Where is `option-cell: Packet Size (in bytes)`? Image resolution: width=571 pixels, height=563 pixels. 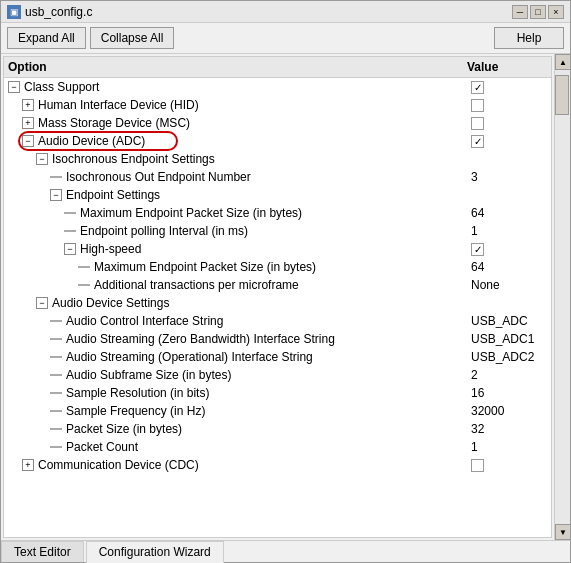
option-cell: Packet Size (in bytes) is located at coordinates (238, 429).